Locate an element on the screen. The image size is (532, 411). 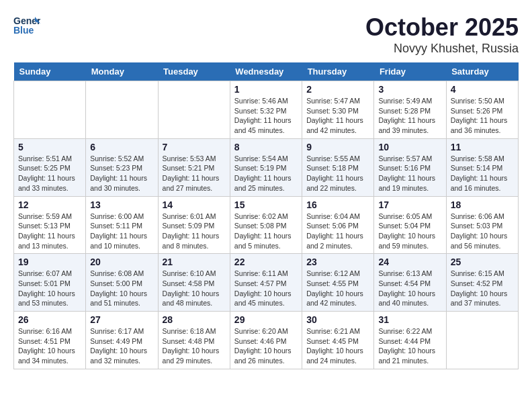
day-info: Sunrise: 6:16 AMSunset: 4:51 PMDaylight:… is located at coordinates (50, 347).